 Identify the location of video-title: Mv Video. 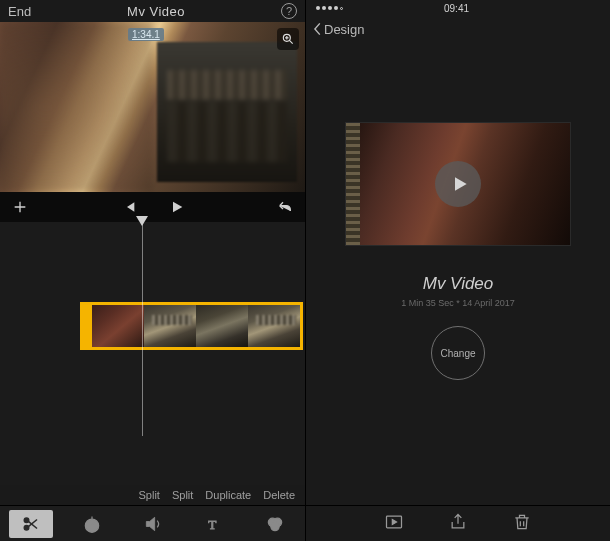
(458, 284).